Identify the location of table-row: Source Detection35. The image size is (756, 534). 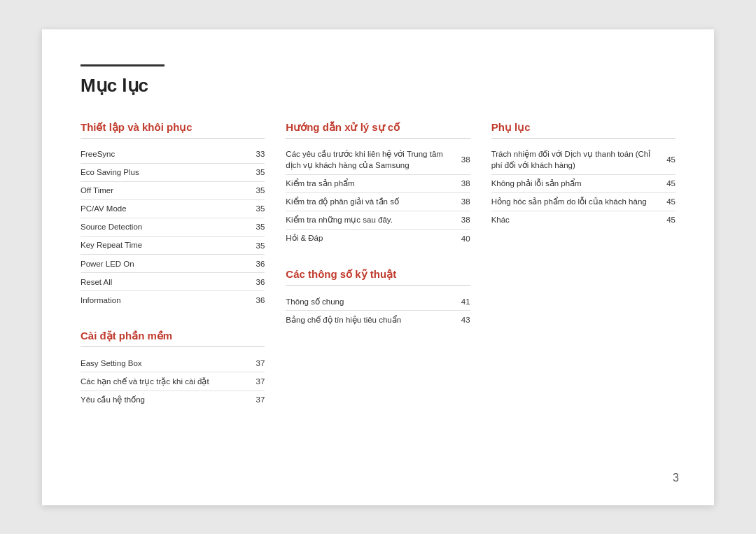
(172, 227).